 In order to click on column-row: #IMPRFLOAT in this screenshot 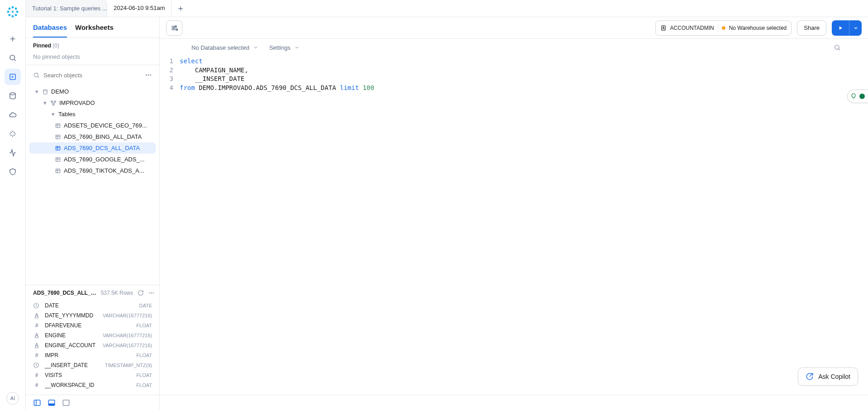, I will do `click(92, 355)`.